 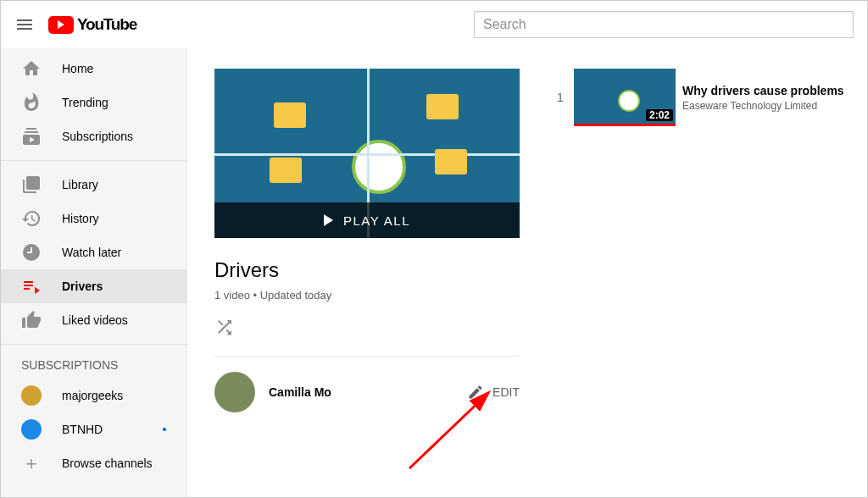 I want to click on video-channel: Easeware Technology Limited, so click(x=775, y=106).